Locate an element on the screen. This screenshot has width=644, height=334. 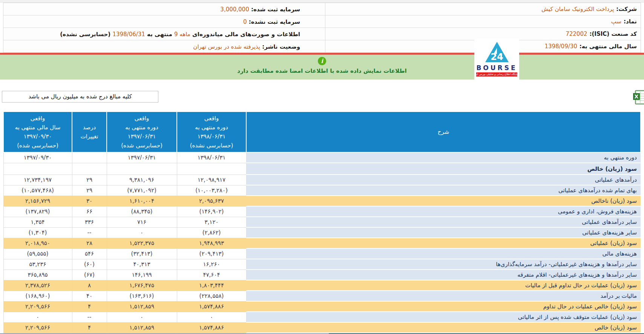
percent-cell: ۲۸ is located at coordinates (89, 243).